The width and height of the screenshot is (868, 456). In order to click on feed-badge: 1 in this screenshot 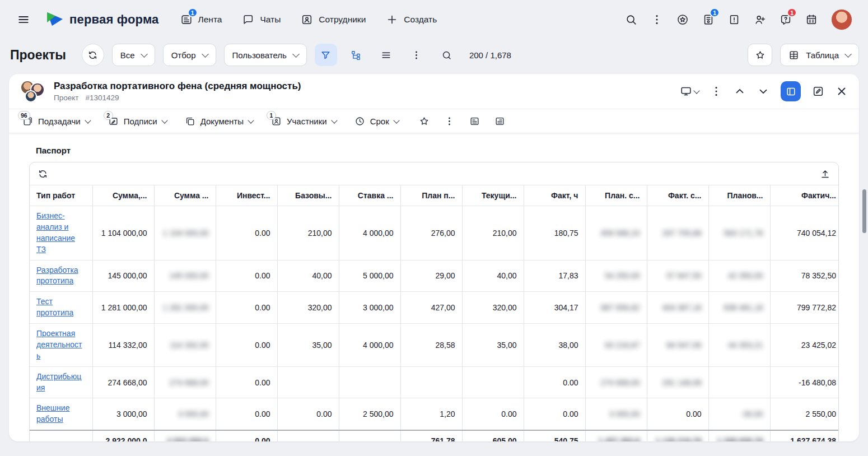, I will do `click(193, 12)`.